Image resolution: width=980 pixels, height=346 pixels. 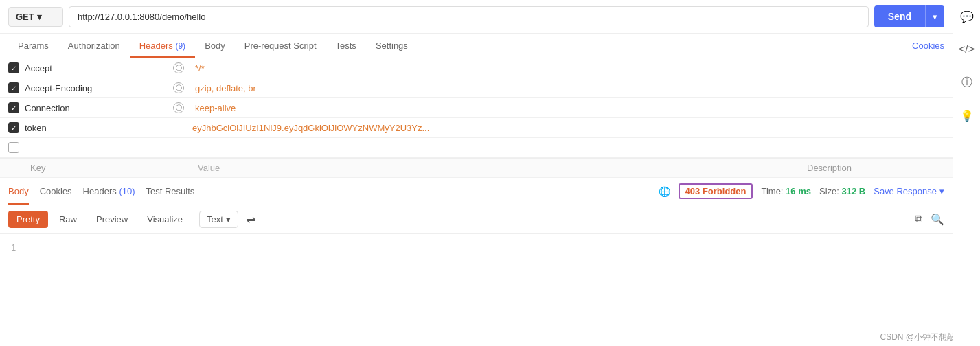 I want to click on val-accept-encoding: gzip, deflate, br, so click(x=567, y=88).